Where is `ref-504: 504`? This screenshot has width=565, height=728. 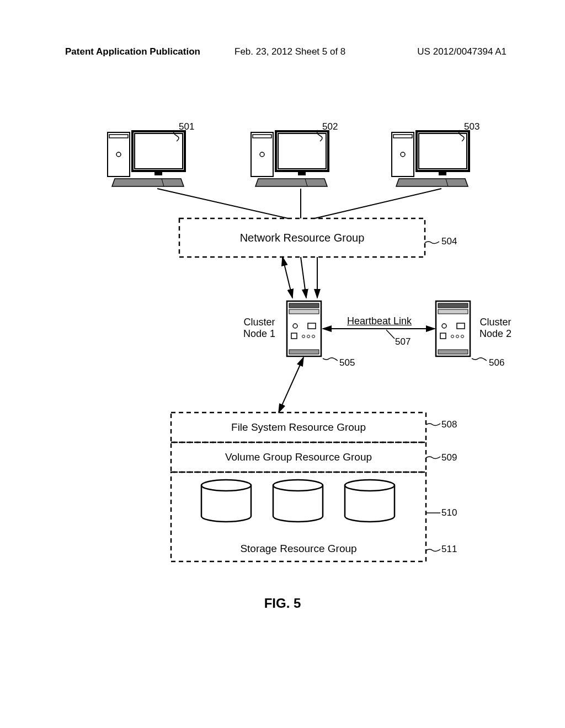
ref-504: 504 is located at coordinates (449, 242).